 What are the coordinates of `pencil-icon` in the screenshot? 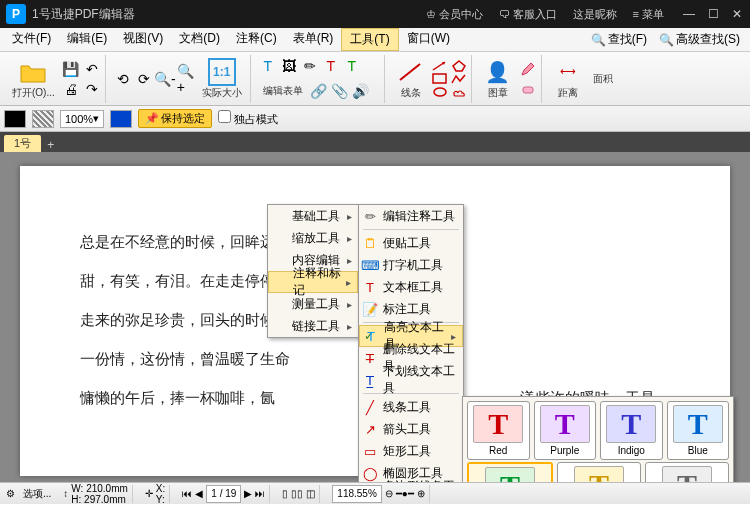 It's located at (528, 69).